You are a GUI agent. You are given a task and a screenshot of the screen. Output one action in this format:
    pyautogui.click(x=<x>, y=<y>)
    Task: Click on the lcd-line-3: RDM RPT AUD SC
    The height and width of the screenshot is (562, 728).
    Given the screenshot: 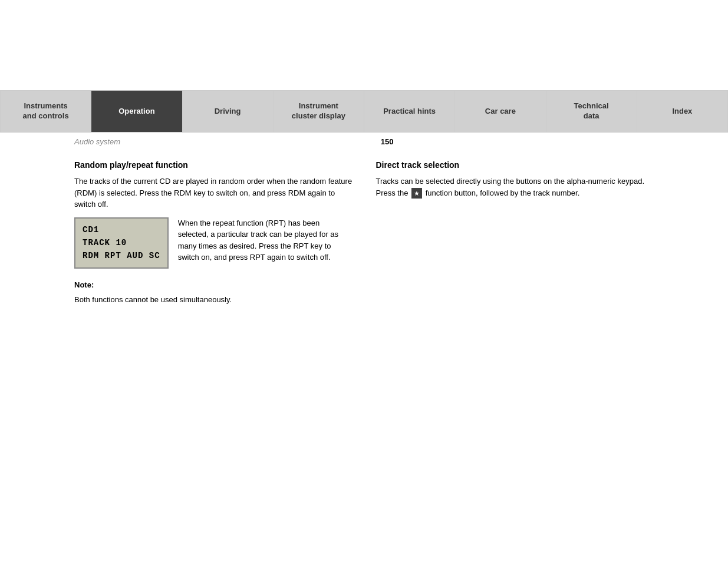 What is the action you would take?
    pyautogui.click(x=121, y=256)
    